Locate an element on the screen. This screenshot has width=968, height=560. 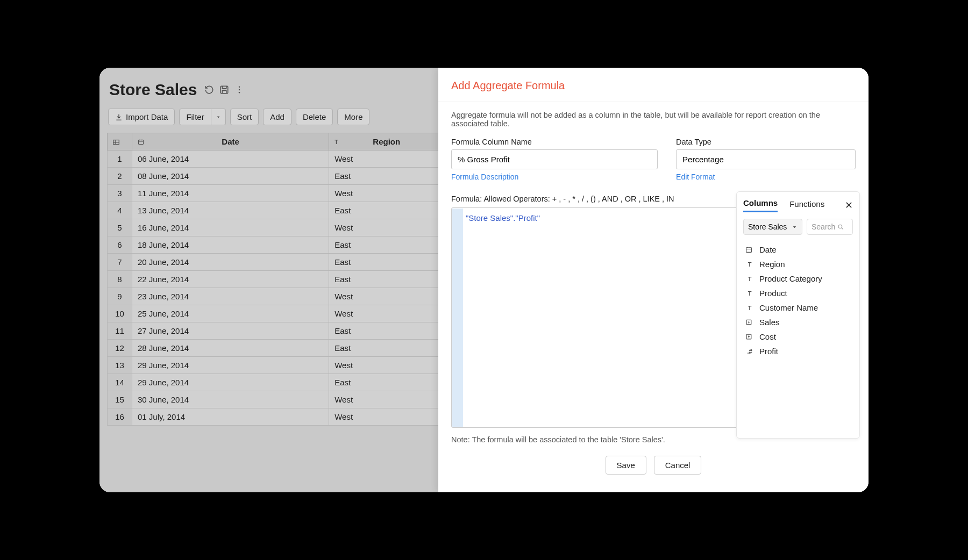
row-number: 15 is located at coordinates (120, 400).